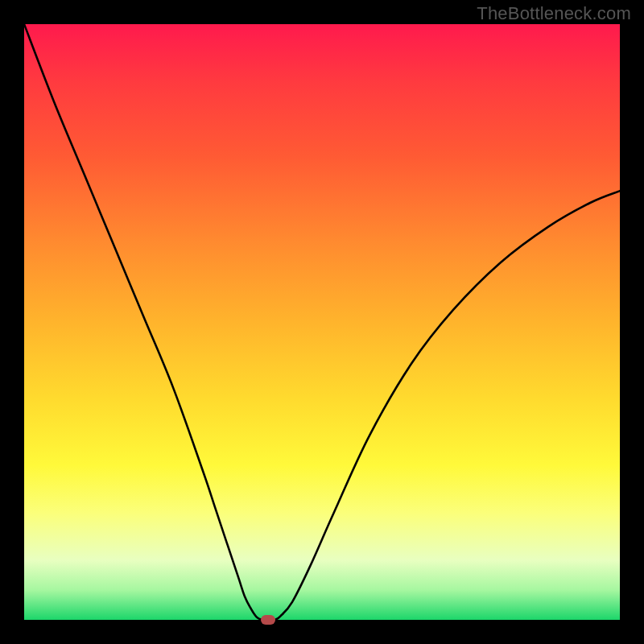 This screenshot has width=644, height=644. Describe the element at coordinates (554, 14) in the screenshot. I see `watermark-text: TheBottleneck.com` at that location.